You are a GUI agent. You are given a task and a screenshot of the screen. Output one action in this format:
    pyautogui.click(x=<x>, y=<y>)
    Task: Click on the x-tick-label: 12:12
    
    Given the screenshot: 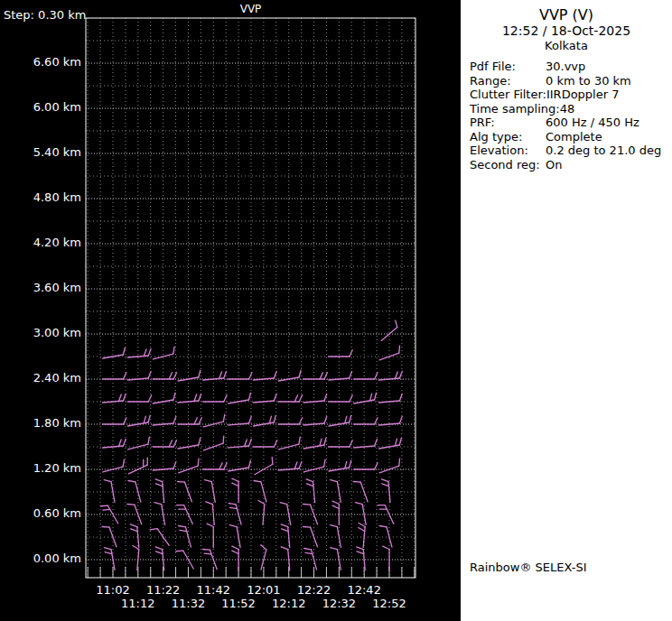 What is the action you would take?
    pyautogui.click(x=289, y=604)
    